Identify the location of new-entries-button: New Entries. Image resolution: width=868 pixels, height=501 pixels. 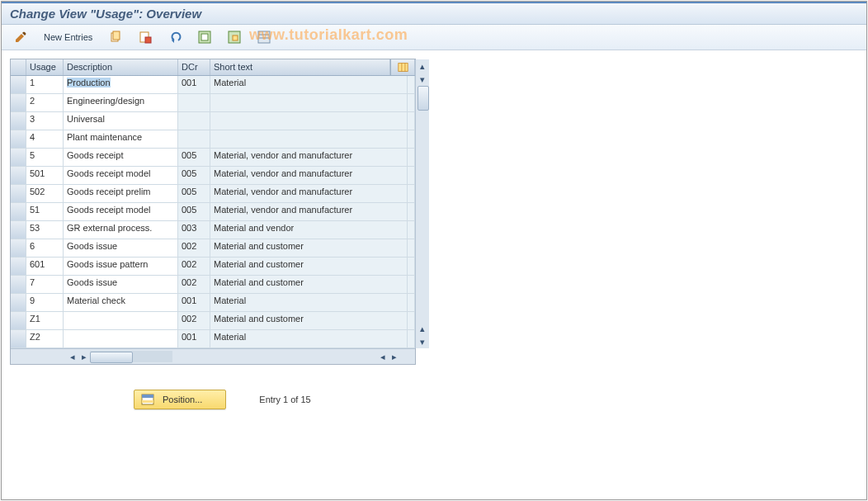
(68, 37).